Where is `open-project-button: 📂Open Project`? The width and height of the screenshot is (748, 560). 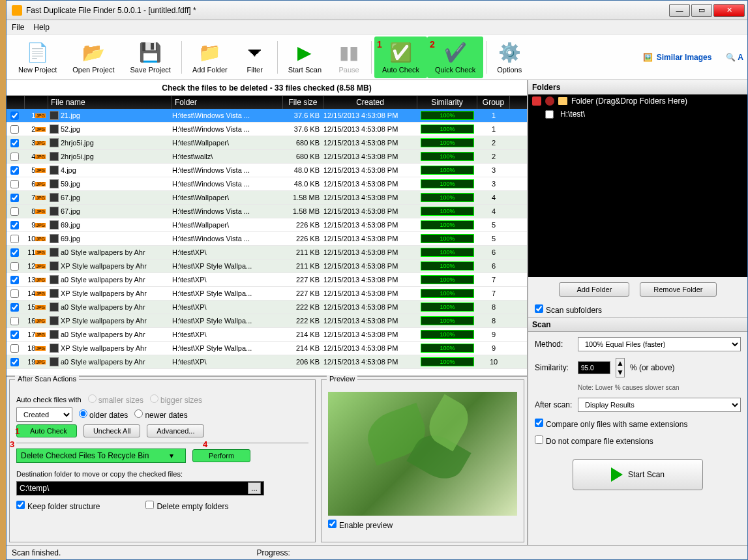 open-project-button: 📂Open Project is located at coordinates (93, 57).